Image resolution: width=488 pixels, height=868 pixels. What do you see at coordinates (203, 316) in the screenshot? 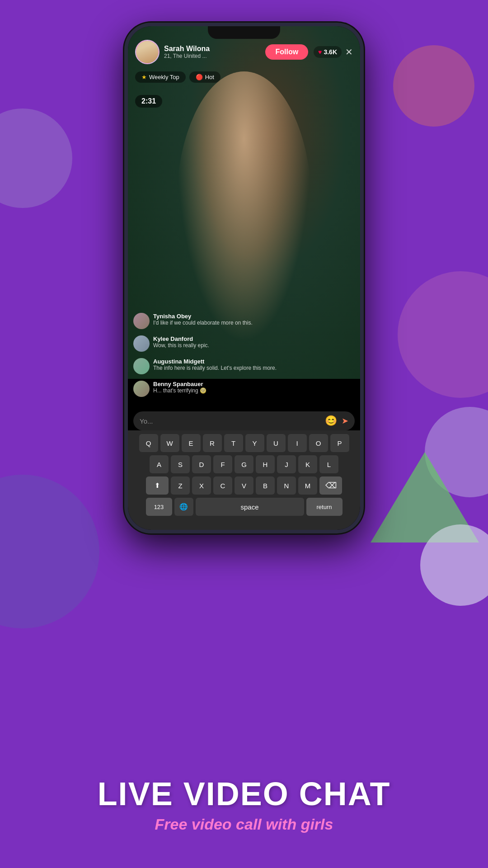
I see `chat-username-1: Tynisha Obey` at bounding box center [203, 316].